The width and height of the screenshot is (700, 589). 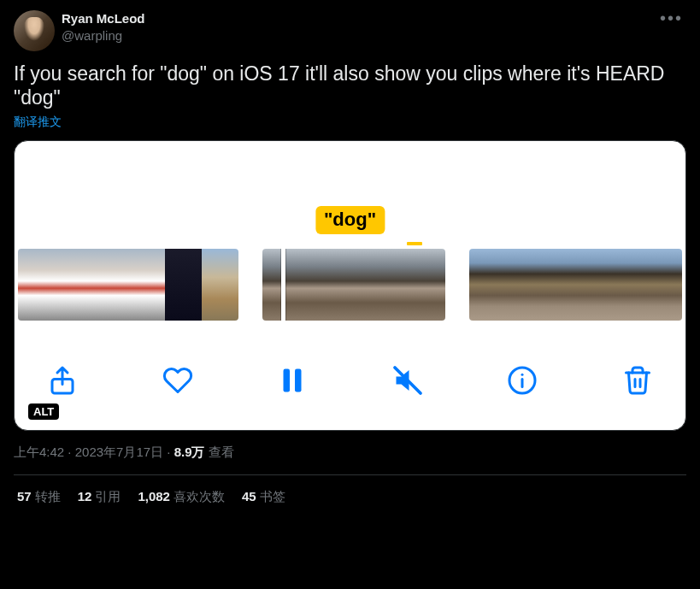 I want to click on quotes-stat: 12 引用, so click(x=99, y=498).